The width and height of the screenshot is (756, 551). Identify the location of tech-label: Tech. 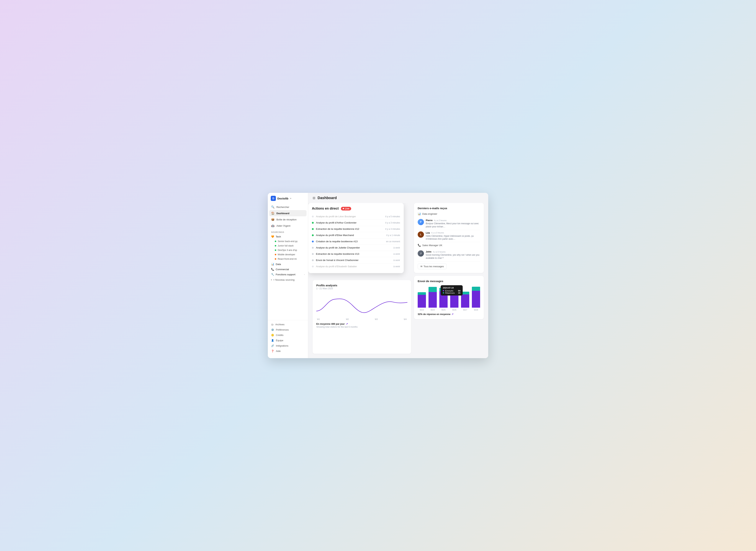
(278, 237).